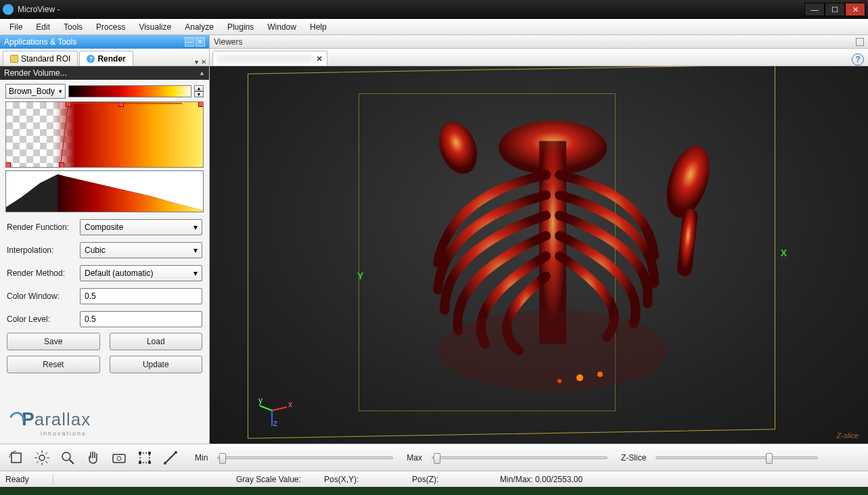 The image size is (868, 495). What do you see at coordinates (281, 27) in the screenshot?
I see `menu-window: Window` at bounding box center [281, 27].